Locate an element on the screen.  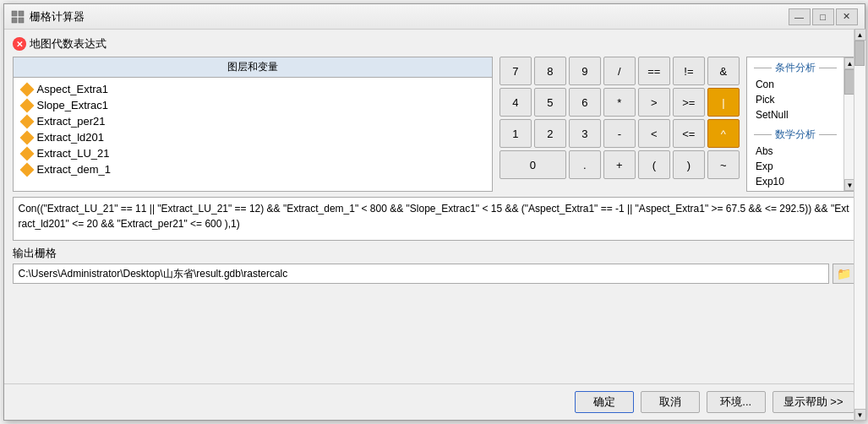
layers-list: Aspect_Extra1Slope_Extrac1Extract_per21E… is located at coordinates (253, 134).